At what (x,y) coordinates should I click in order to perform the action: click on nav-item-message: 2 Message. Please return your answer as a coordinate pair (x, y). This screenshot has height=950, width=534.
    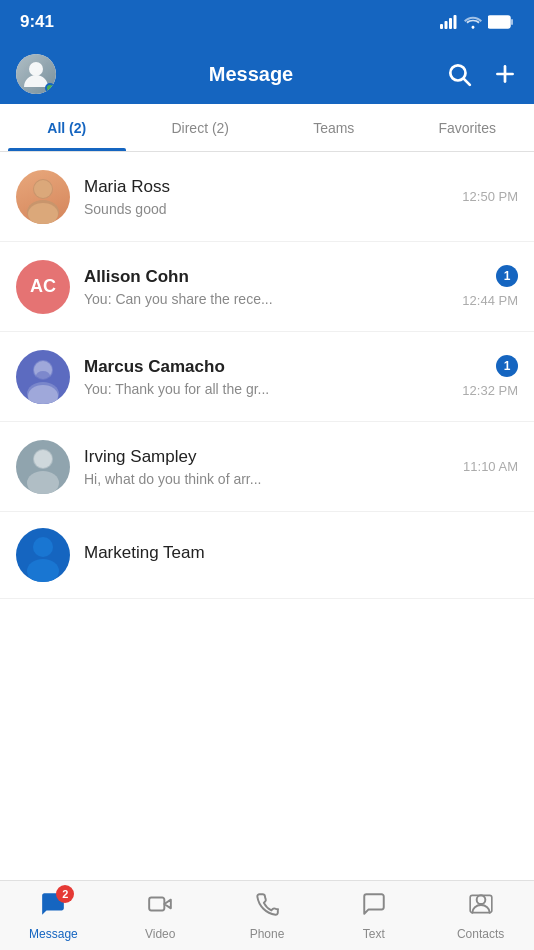
    Looking at the image, I should click on (54, 916).